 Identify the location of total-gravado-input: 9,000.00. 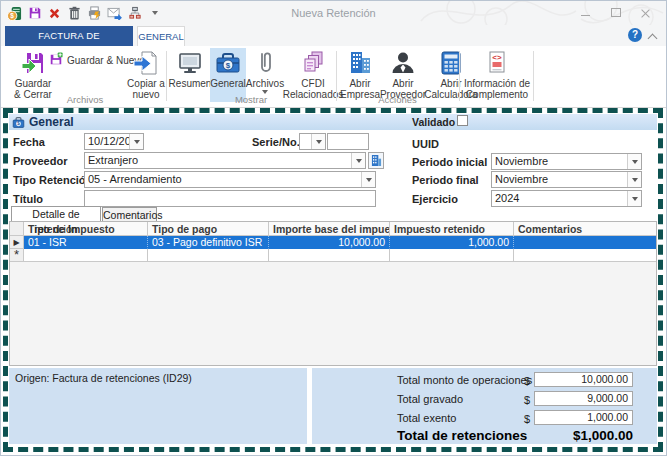
(584, 398).